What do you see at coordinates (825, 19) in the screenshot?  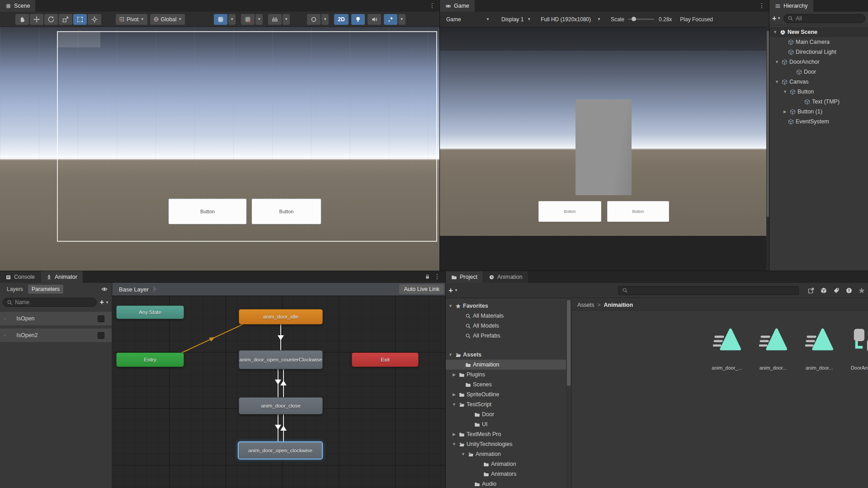 I see `hierarchy-search-input: All` at bounding box center [825, 19].